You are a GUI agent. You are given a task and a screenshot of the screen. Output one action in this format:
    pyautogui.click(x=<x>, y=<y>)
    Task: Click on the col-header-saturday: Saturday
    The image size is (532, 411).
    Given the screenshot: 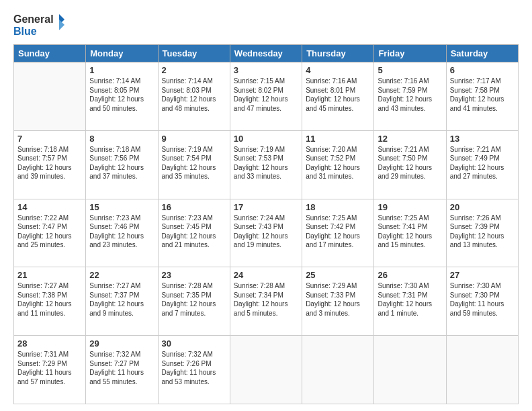 What is the action you would take?
    pyautogui.click(x=482, y=54)
    